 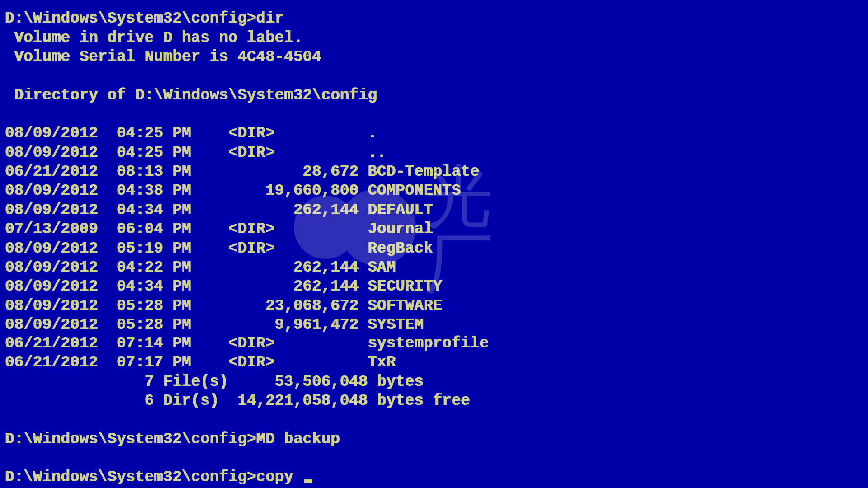 I want to click on prompt-line-2: D:\Windows\System32\config>MD backup, so click(x=173, y=439).